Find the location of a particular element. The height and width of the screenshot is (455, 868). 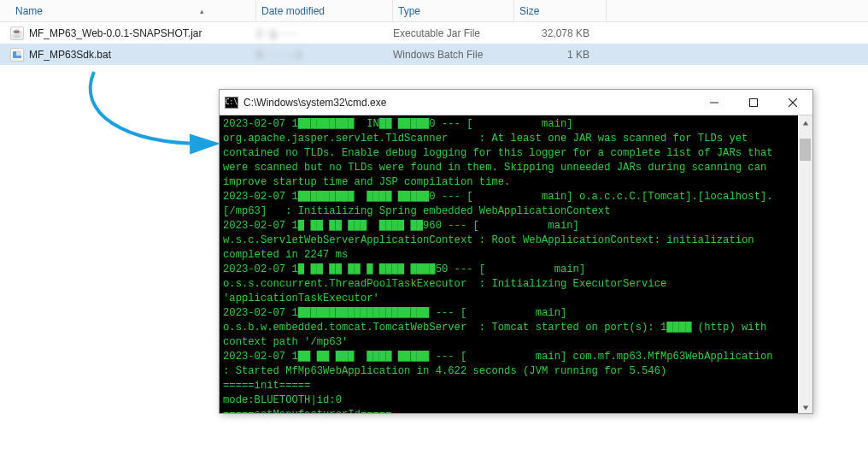

console-line: 2023-02-07 1█ ██ ██ ███ ████ ██960 --- [… is located at coordinates (509, 241).